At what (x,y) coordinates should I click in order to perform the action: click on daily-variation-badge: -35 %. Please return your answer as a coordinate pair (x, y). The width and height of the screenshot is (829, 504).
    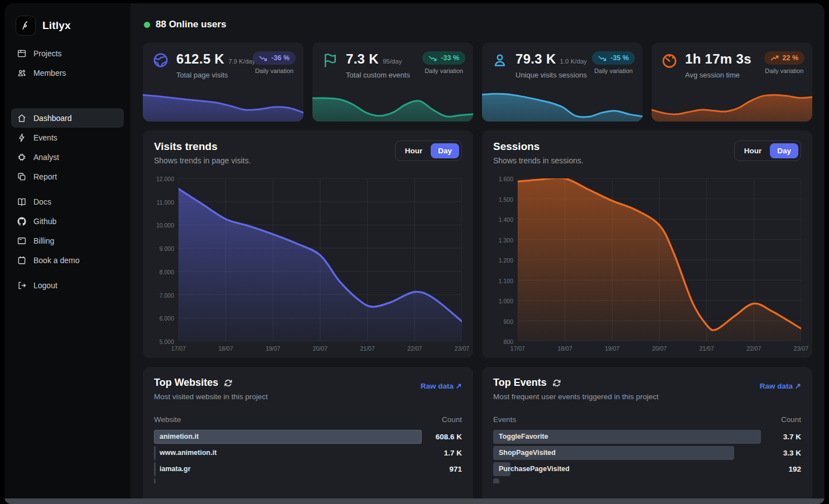
    Looking at the image, I should click on (614, 58).